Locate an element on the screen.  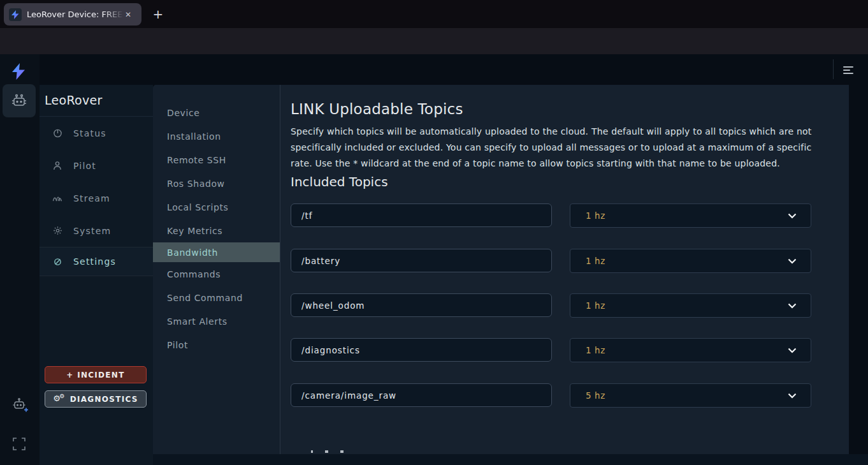
settings-nav-device: Device is located at coordinates (217, 112).